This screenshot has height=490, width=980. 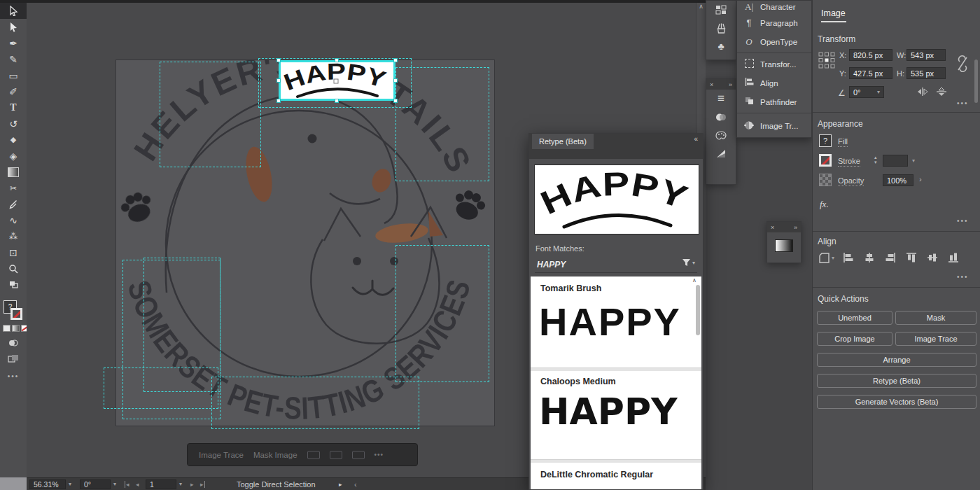 I want to click on panel-item-align: Align, so click(x=774, y=83).